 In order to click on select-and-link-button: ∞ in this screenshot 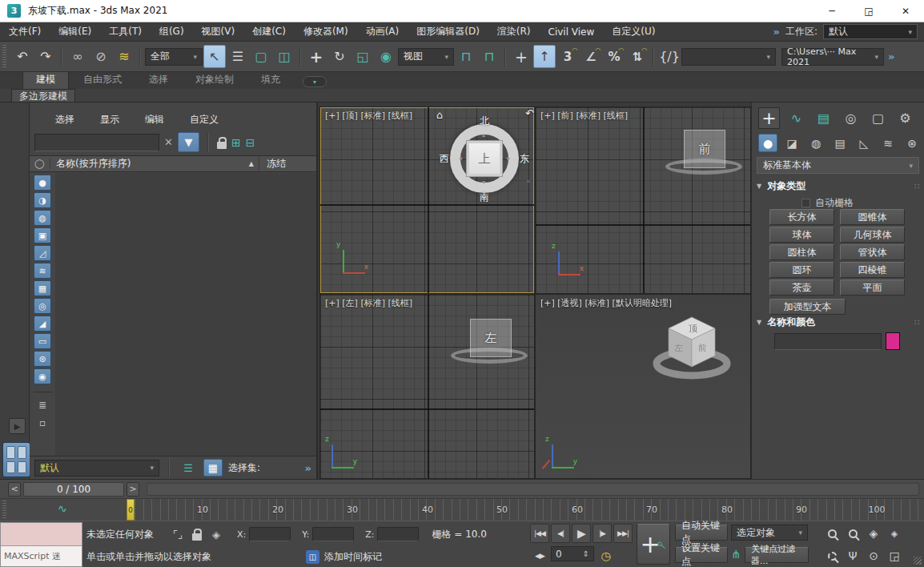, I will do `click(78, 56)`.